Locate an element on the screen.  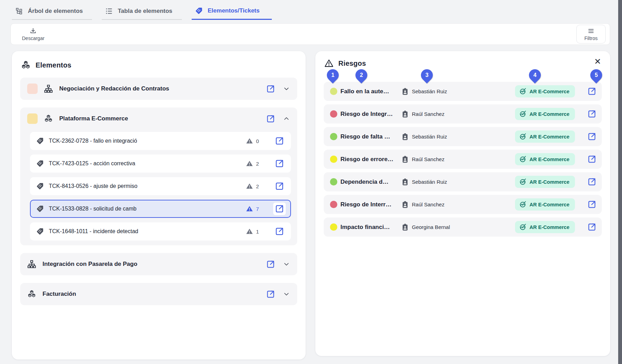
risk-name: Riesgo de errore… is located at coordinates (371, 159).